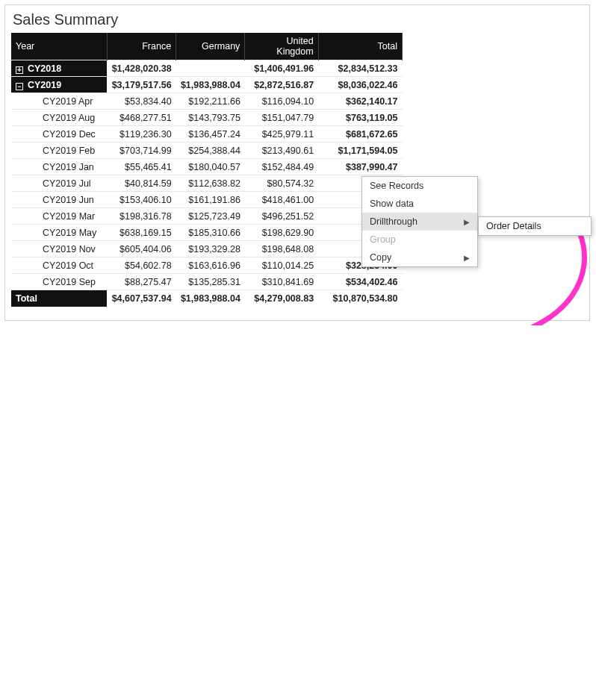 The image size is (596, 700). What do you see at coordinates (420, 222) in the screenshot?
I see `context-menu: See RecordsShow dataDrillthrough▶GroupCo…` at bounding box center [420, 222].